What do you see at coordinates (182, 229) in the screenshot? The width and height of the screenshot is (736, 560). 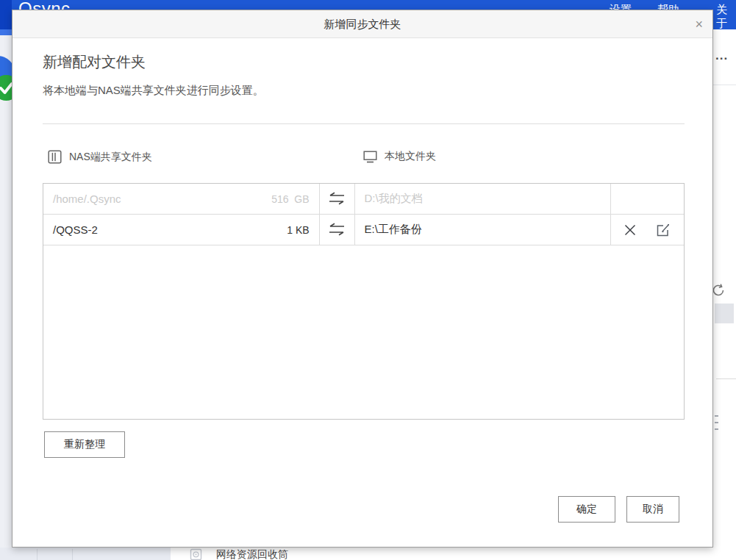 I see `nas-path-cell: /QQSS-2 1 KB` at bounding box center [182, 229].